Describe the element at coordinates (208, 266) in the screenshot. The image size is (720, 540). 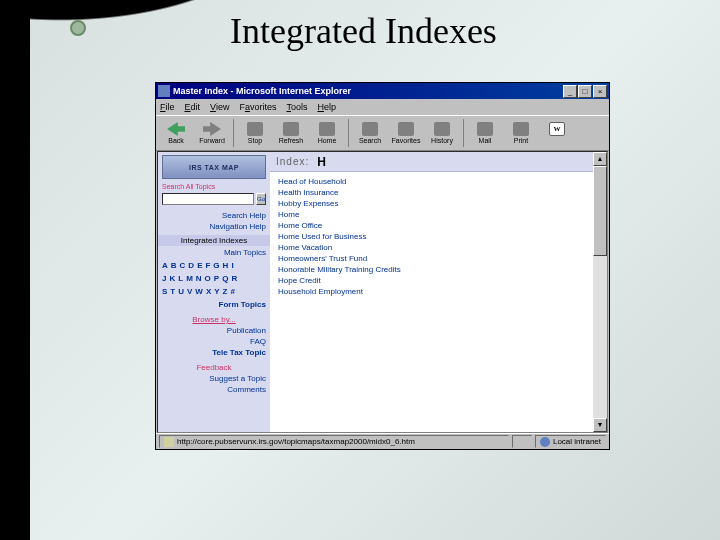
I see `alpha-letter-F: F` at that location.